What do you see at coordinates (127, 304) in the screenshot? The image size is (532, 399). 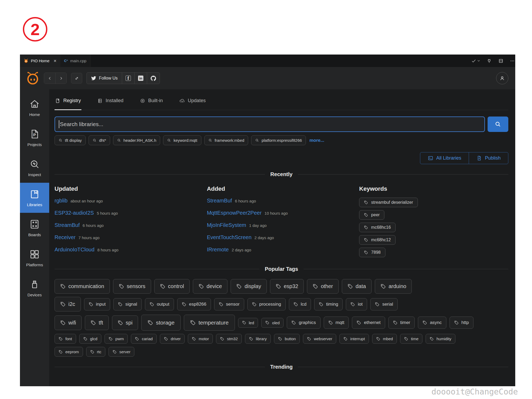 I see `popular-tag-chip: signal` at bounding box center [127, 304].